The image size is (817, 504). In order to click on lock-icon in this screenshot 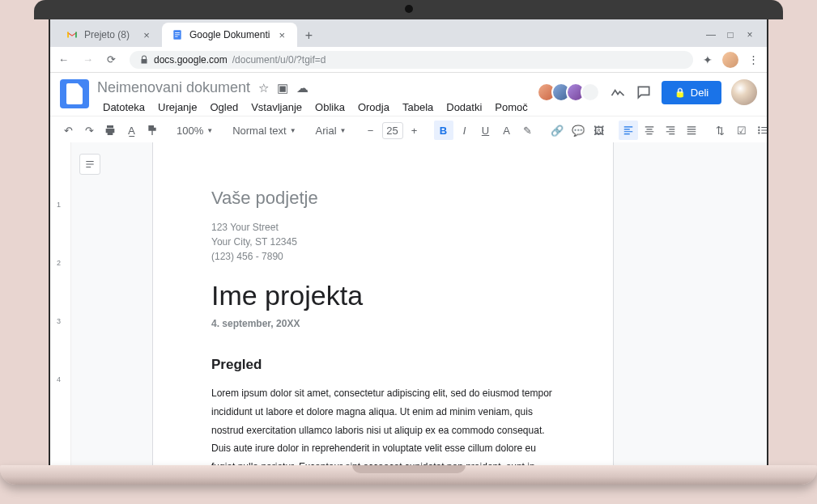, I will do `click(144, 60)`.